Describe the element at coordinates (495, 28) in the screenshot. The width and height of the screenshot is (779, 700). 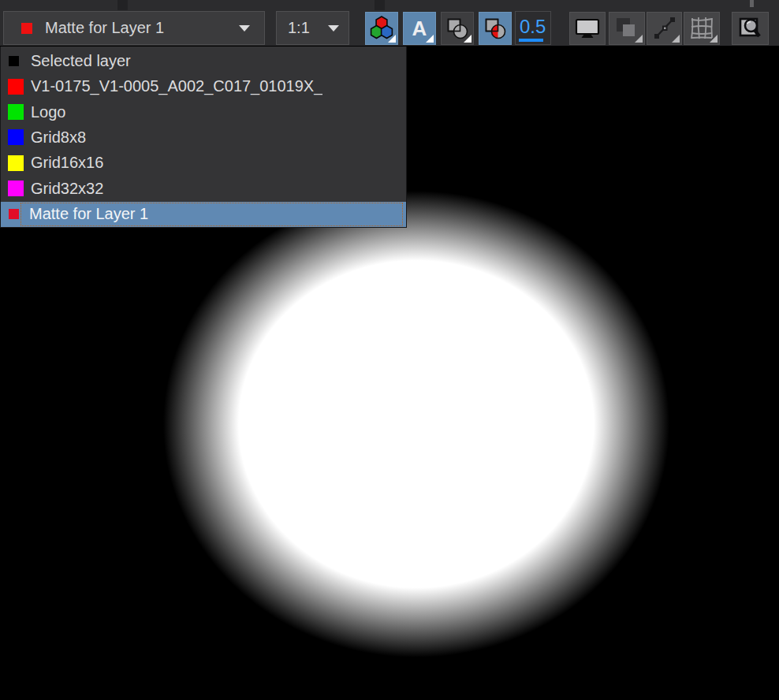
I see `matte-red-overlay-icon` at that location.